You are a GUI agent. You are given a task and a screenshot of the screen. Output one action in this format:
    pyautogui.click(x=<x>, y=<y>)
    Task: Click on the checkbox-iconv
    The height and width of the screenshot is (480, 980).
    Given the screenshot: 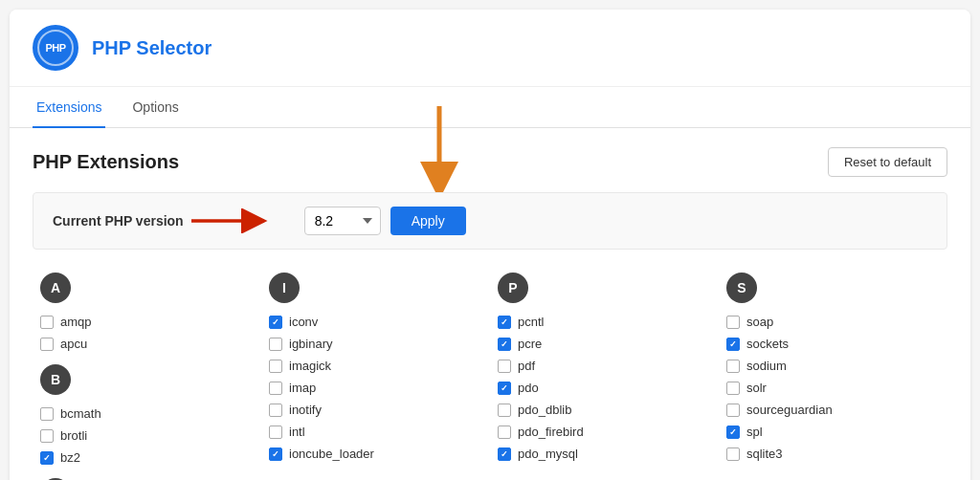 What is the action you would take?
    pyautogui.click(x=276, y=322)
    